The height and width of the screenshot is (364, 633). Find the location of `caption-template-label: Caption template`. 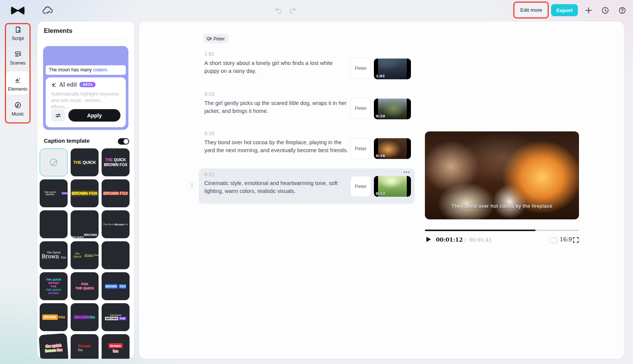

caption-template-label: Caption template is located at coordinates (67, 140).